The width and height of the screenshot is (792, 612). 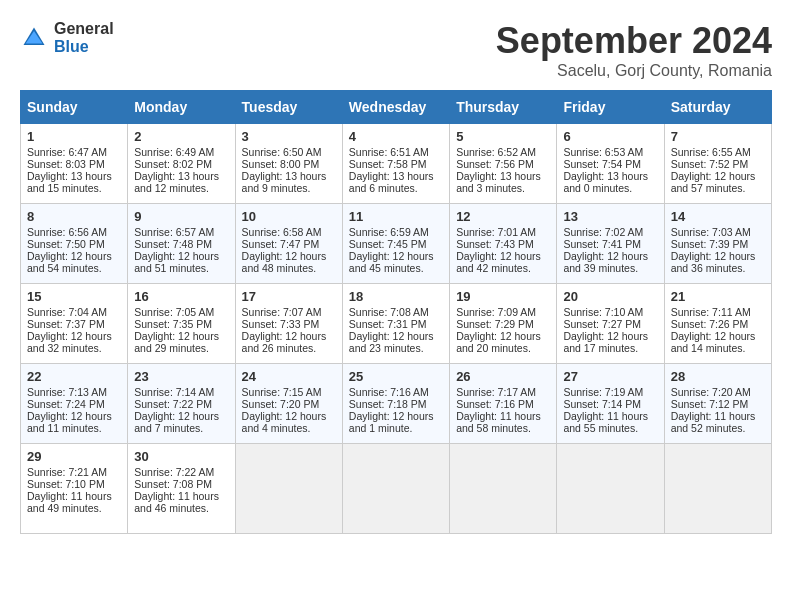 What do you see at coordinates (74, 376) in the screenshot?
I see `day-number: 22` at bounding box center [74, 376].